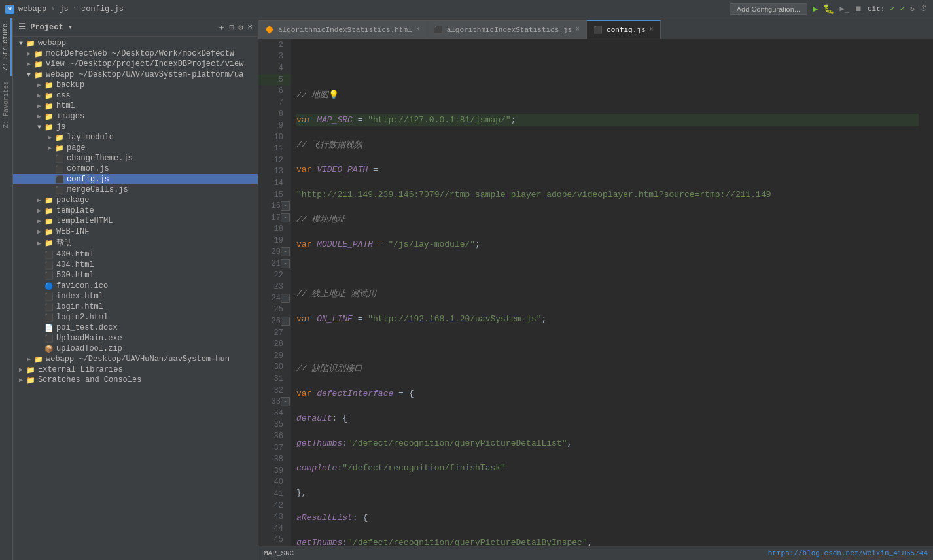 Image resolution: width=933 pixels, height=560 pixels. What do you see at coordinates (135, 148) in the screenshot?
I see `tree-item-page: ▶ 📁 page` at bounding box center [135, 148].